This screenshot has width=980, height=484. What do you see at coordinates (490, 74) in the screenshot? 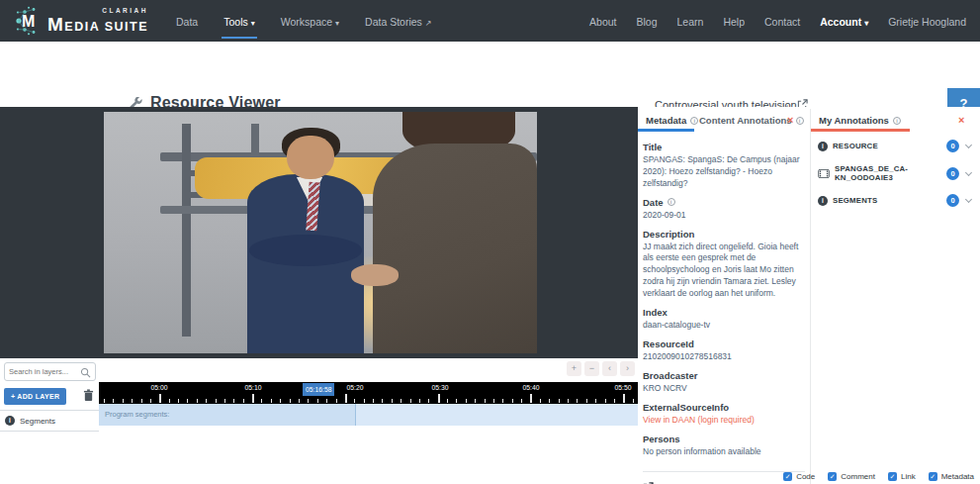
I see `page-header: Resource Viewer SPANGAS: SpangaS: De Cam…` at bounding box center [490, 74].